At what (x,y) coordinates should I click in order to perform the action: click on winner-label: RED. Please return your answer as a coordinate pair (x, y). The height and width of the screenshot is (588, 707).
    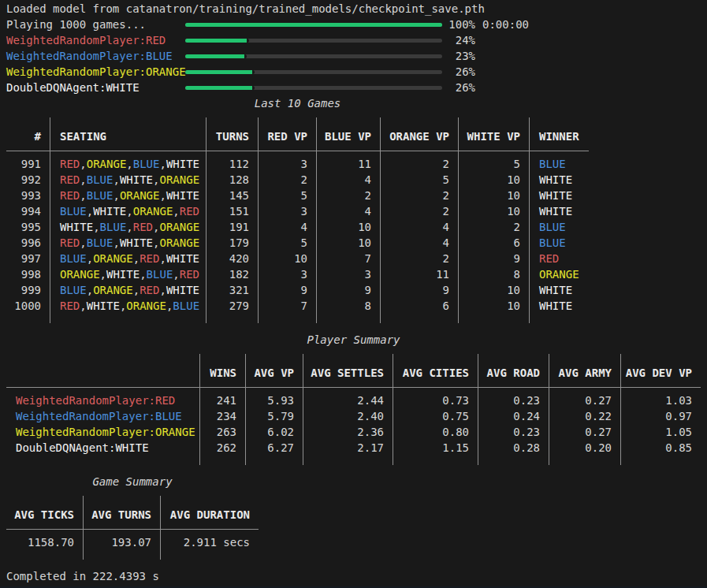
    Looking at the image, I should click on (549, 259).